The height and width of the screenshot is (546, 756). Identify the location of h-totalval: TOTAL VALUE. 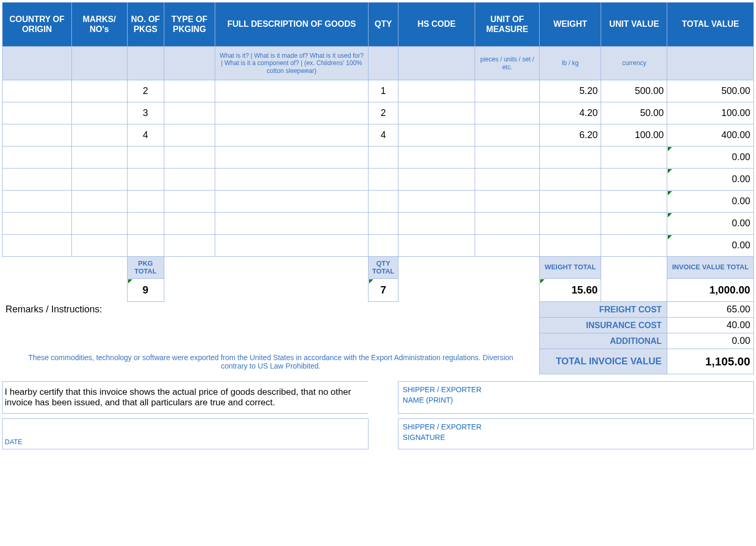
(711, 25).